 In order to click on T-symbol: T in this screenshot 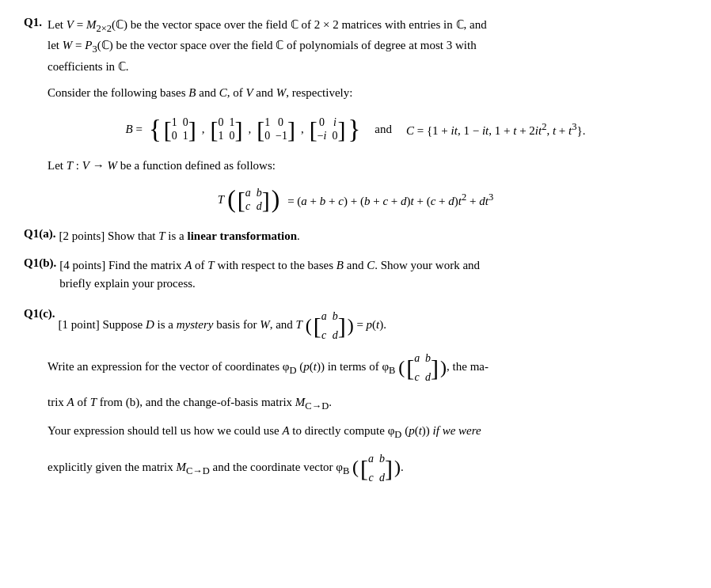, I will do `click(221, 199)`.